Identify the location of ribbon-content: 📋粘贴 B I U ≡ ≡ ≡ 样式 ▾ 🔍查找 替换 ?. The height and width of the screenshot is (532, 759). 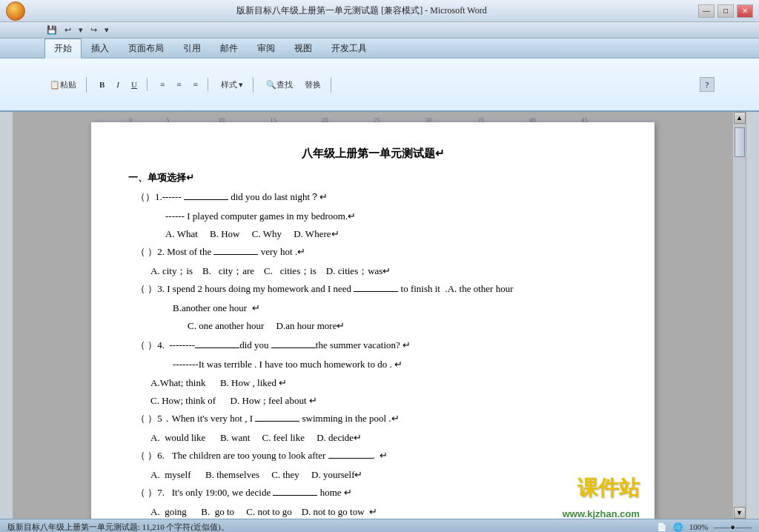
(380, 84).